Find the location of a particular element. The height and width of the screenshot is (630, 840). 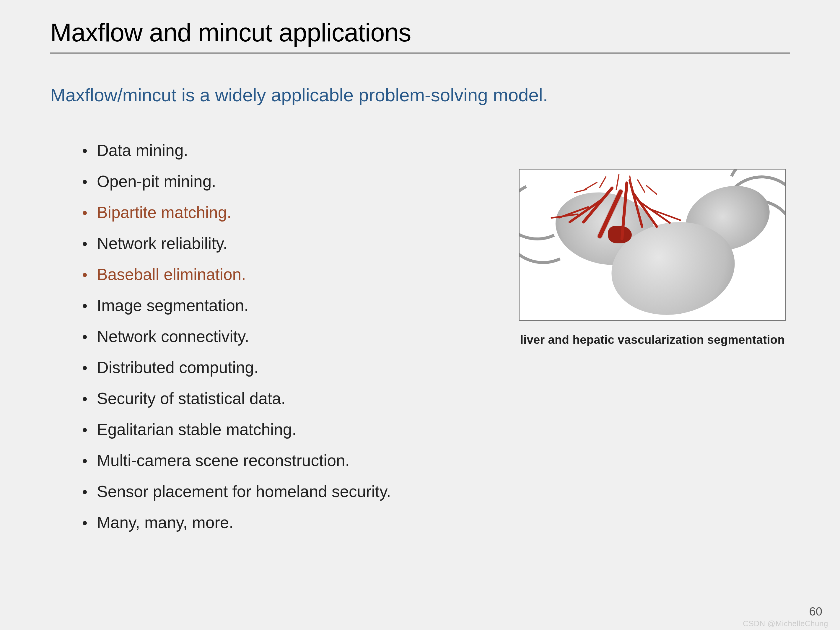

page-number: 60 is located at coordinates (816, 611).